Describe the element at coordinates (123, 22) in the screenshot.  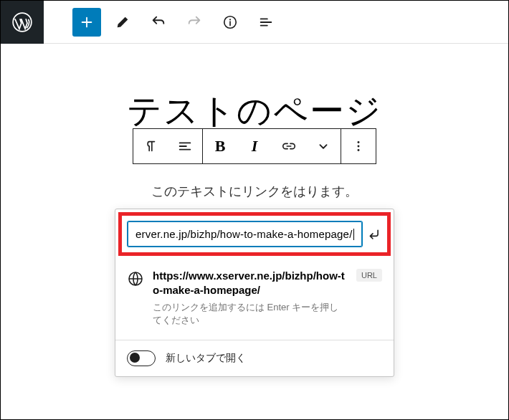
I see `pencil-icon` at that location.